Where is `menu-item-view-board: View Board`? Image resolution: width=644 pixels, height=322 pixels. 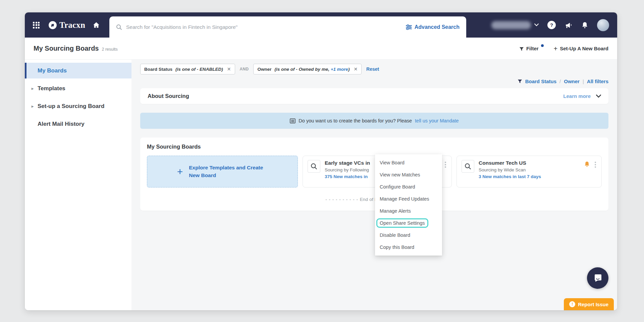
menu-item-view-board: View Board is located at coordinates (409, 163).